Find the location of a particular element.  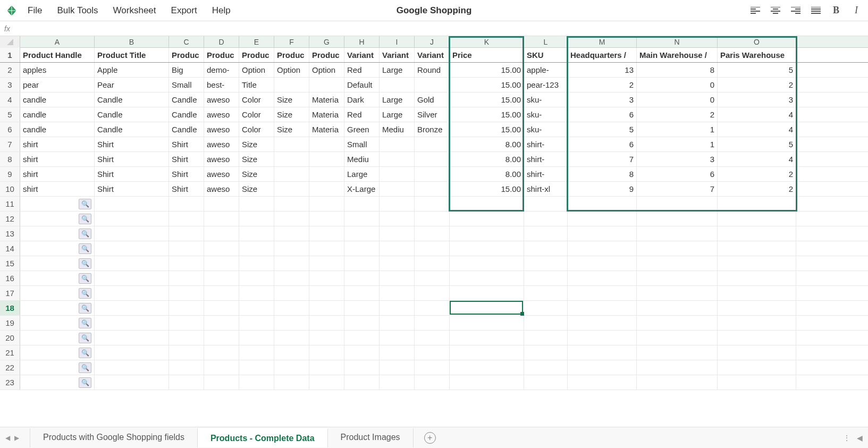

cell: Materia is located at coordinates (327, 100).